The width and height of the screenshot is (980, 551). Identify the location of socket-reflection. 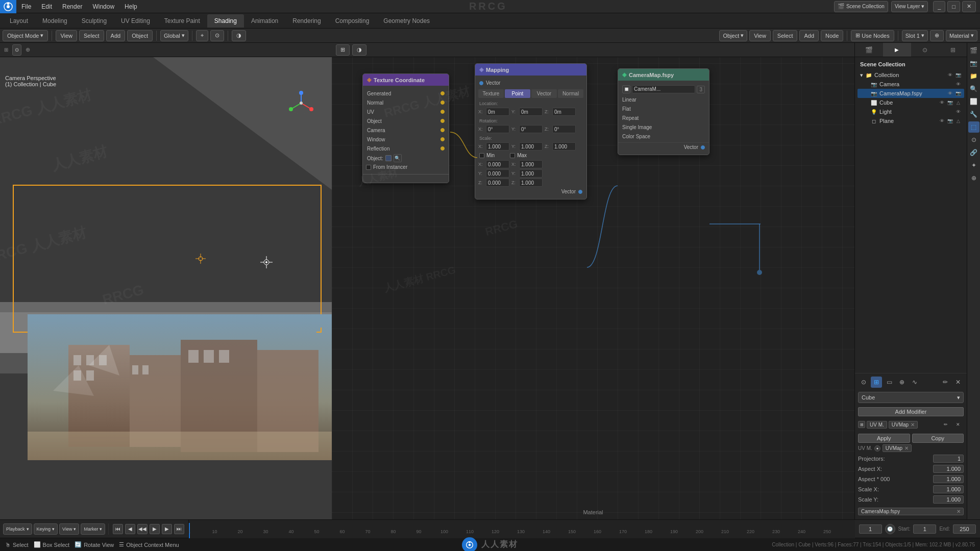
(443, 148).